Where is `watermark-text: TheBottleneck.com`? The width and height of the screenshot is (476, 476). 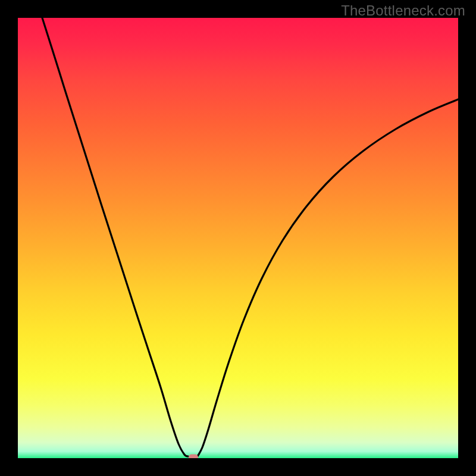 watermark-text: TheBottleneck.com is located at coordinates (403, 11).